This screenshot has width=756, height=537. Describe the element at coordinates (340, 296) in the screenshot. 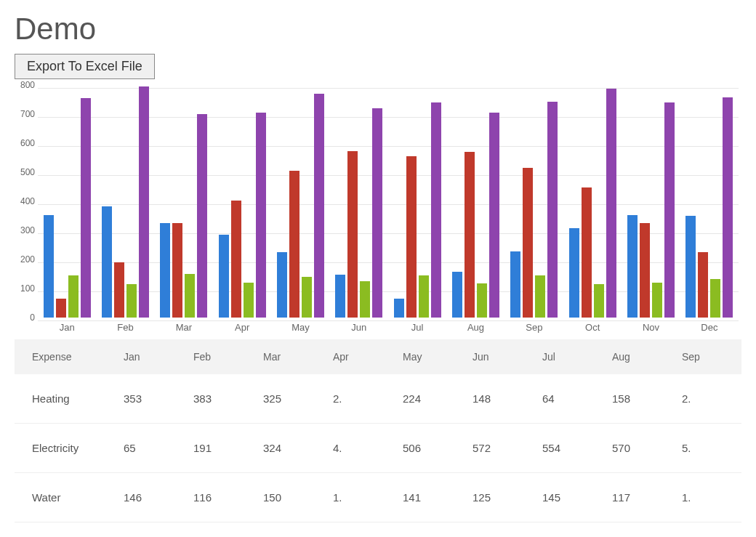

I see `bar-heating-jun` at that location.